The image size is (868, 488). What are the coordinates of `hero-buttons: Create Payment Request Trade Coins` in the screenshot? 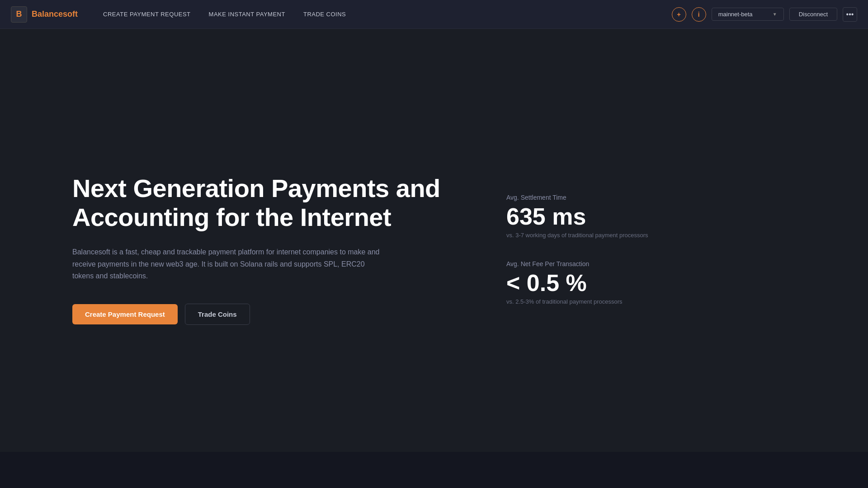 It's located at (271, 314).